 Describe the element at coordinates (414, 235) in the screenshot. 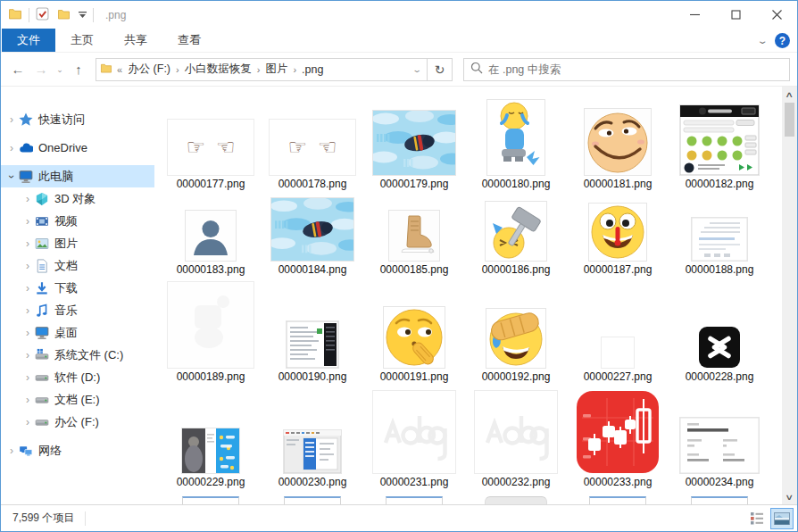

I see `file-item: 00000185.png` at that location.